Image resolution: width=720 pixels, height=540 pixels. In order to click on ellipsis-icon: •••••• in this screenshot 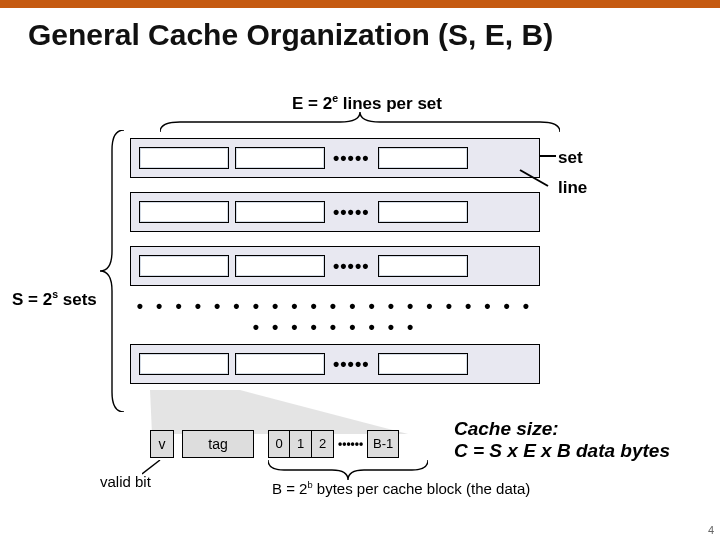, I will do `click(350, 444)`.